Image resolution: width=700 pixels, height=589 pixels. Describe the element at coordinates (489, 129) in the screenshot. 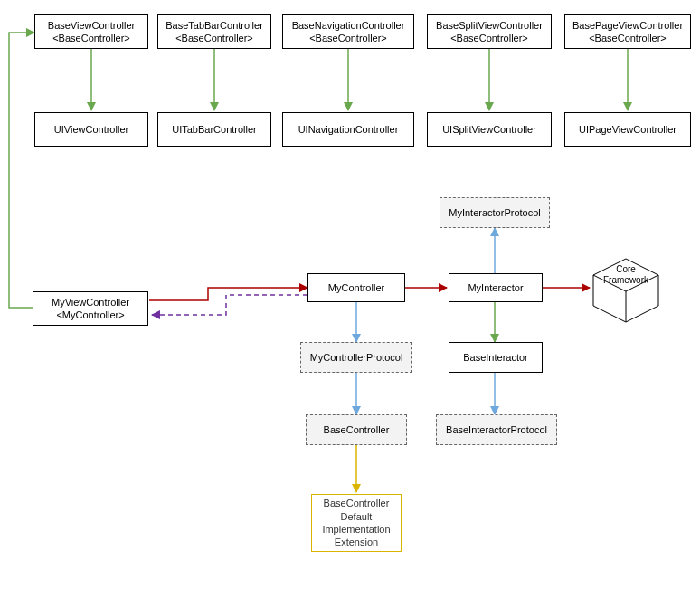

I see `node-ui-split-view-controller: UISplitViewController` at that location.